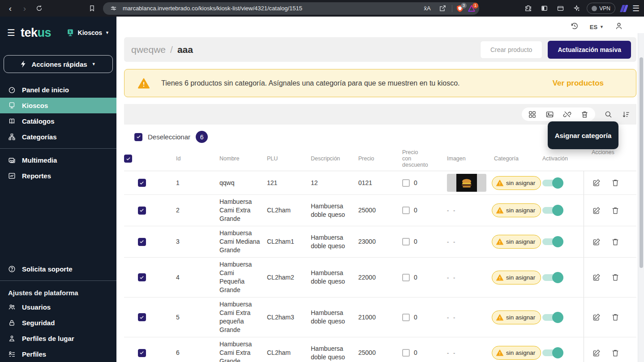  I want to click on browser-reload-button, so click(39, 9).